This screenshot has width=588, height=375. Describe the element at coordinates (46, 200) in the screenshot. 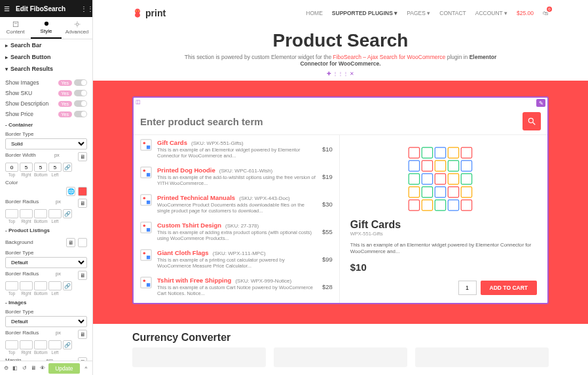

I see `sidebar-scroll: ▸Search Bar ▸Search Button ▾Search Resul…` at that location.